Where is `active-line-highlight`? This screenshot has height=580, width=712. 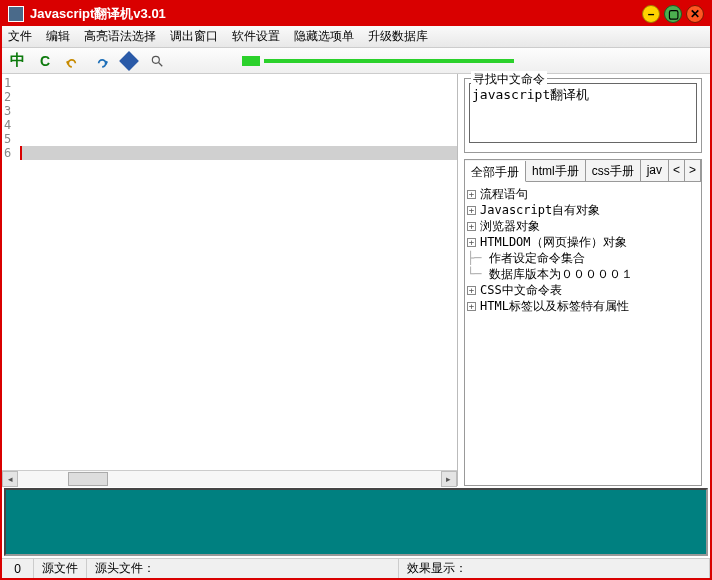 active-line-highlight is located at coordinates (238, 153).